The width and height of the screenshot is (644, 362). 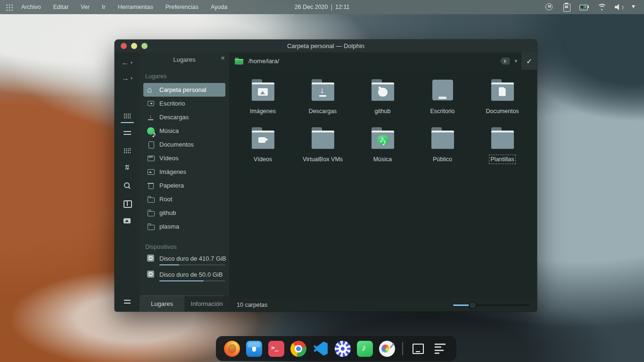 What do you see at coordinates (326, 46) in the screenshot?
I see `window-titlebar: Carpeta personal — Dolphin` at bounding box center [326, 46].